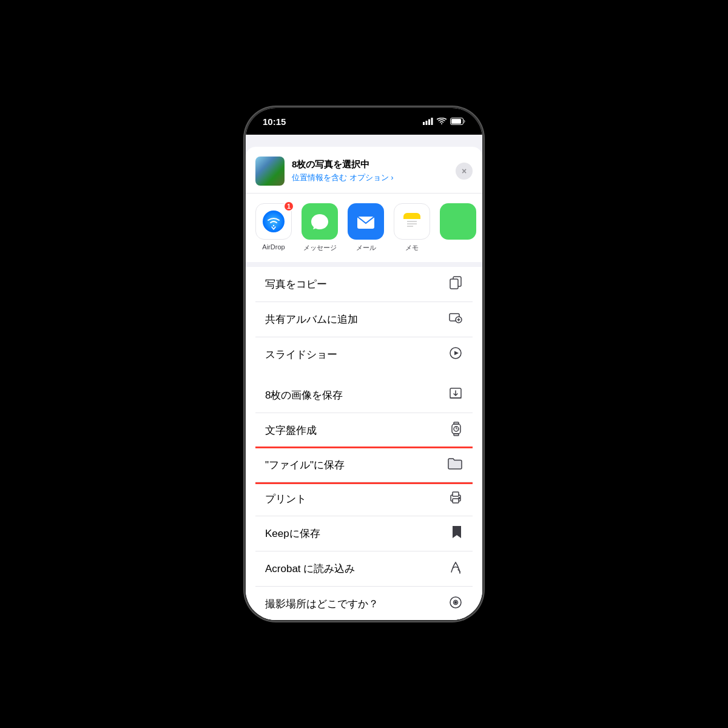 This screenshot has width=728, height=728. What do you see at coordinates (442, 121) in the screenshot?
I see `wifi-icon` at bounding box center [442, 121].